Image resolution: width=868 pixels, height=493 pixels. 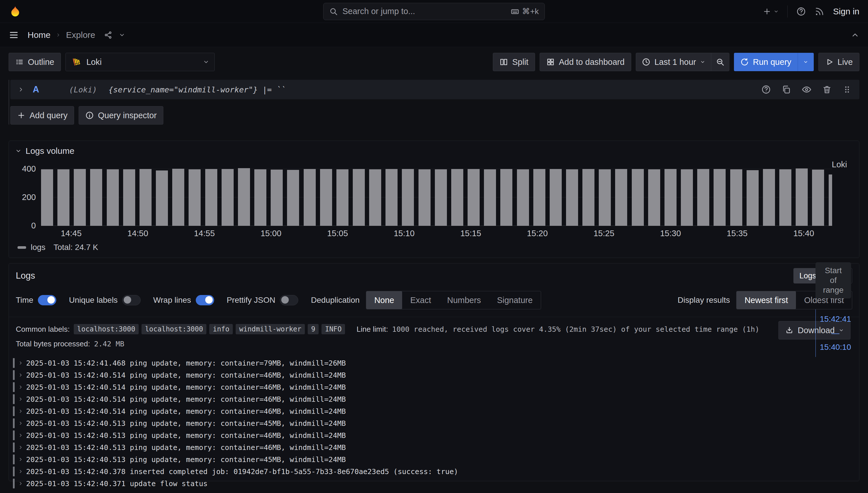 What do you see at coordinates (108, 35) in the screenshot?
I see `share-icon` at bounding box center [108, 35].